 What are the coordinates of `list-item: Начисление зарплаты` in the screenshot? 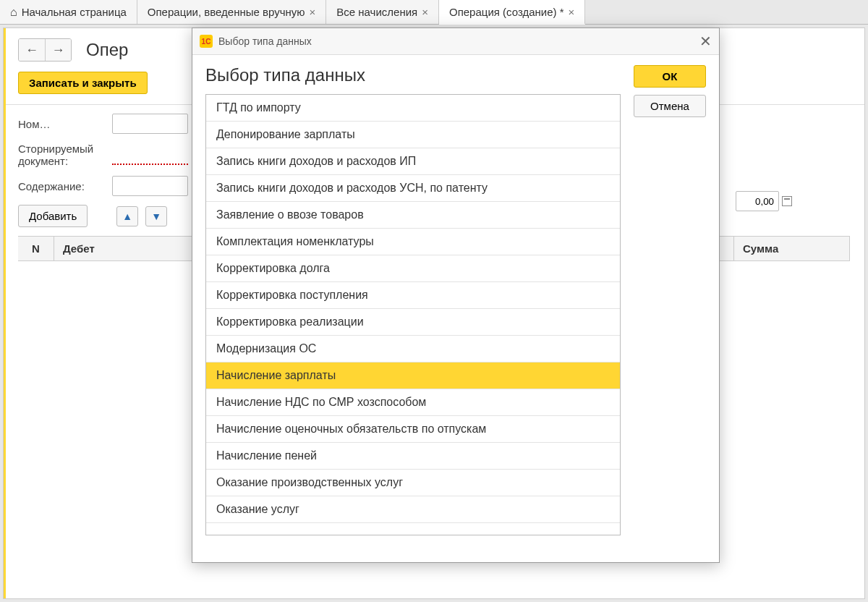 It's located at (413, 376).